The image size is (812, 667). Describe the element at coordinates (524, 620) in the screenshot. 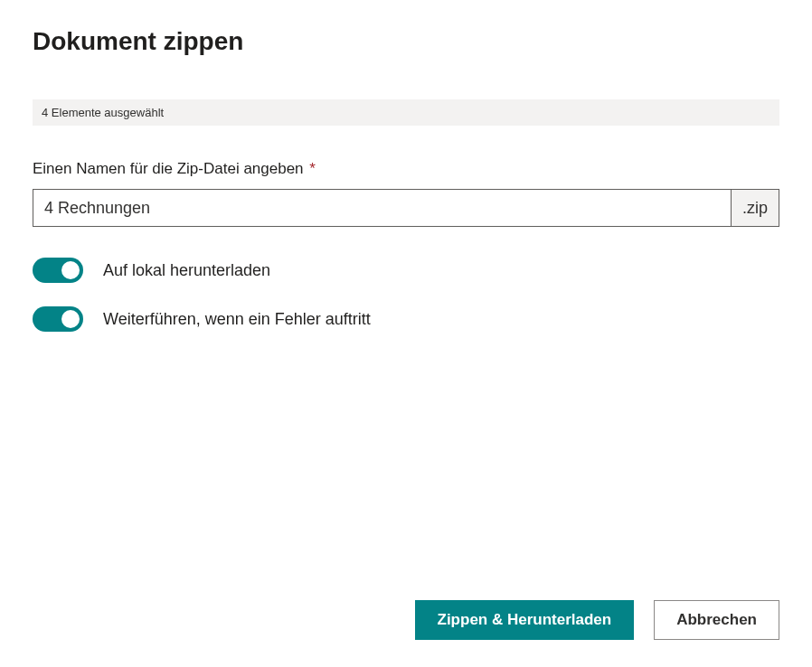

I see `zip-and-download-button: Zippen & Herunterladen` at that location.